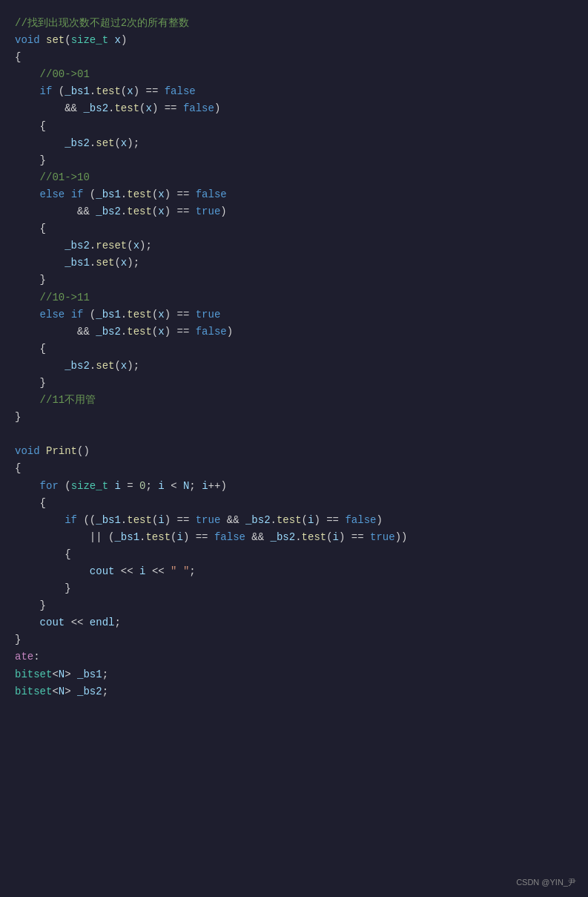  Describe the element at coordinates (27, 40) in the screenshot. I see `kw-void1: void` at that location.